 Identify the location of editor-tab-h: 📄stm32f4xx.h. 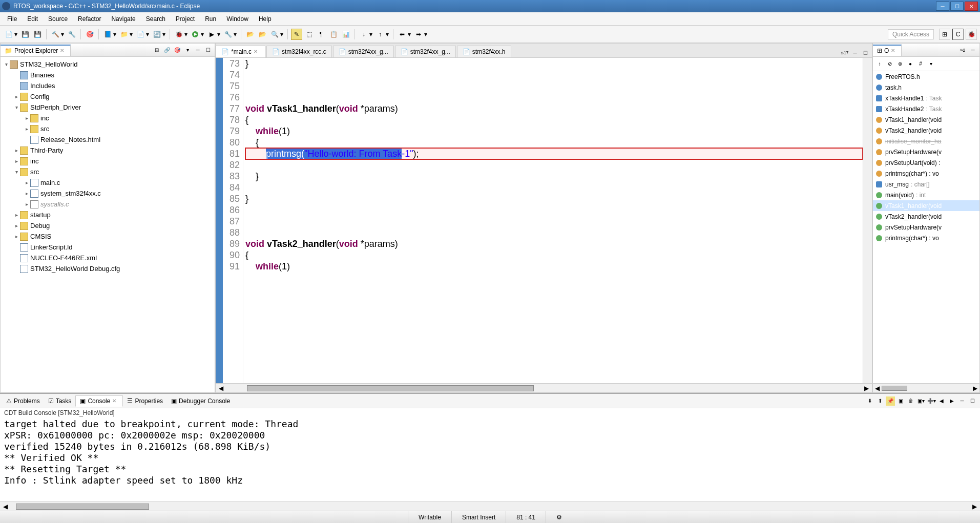
(484, 51).